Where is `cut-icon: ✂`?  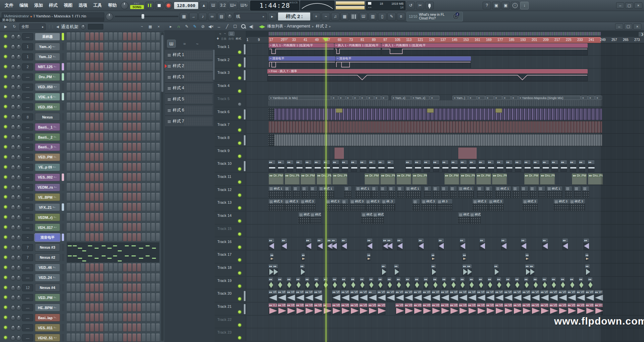 cut-icon: ✂ is located at coordinates (420, 5).